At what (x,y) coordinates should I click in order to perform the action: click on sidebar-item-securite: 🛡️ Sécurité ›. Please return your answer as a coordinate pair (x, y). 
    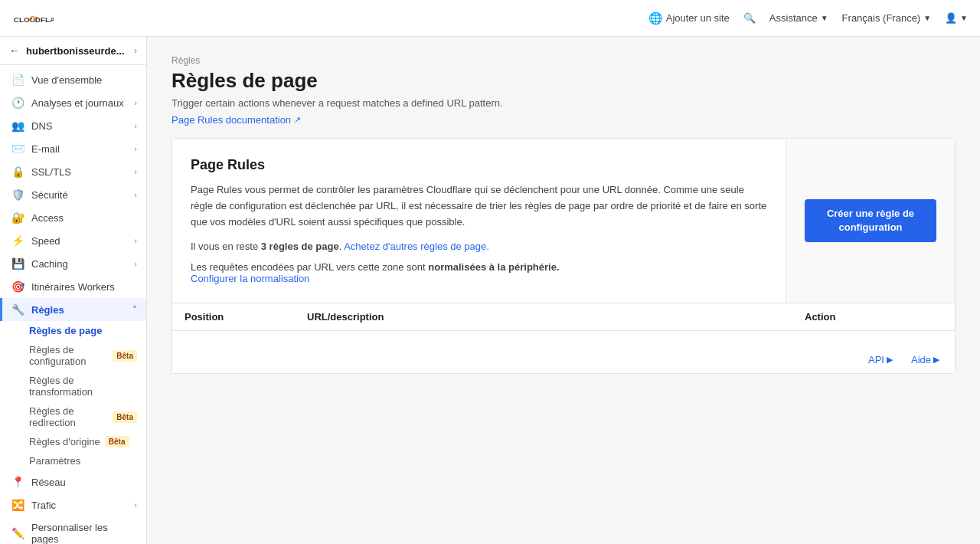
    Looking at the image, I should click on (74, 195).